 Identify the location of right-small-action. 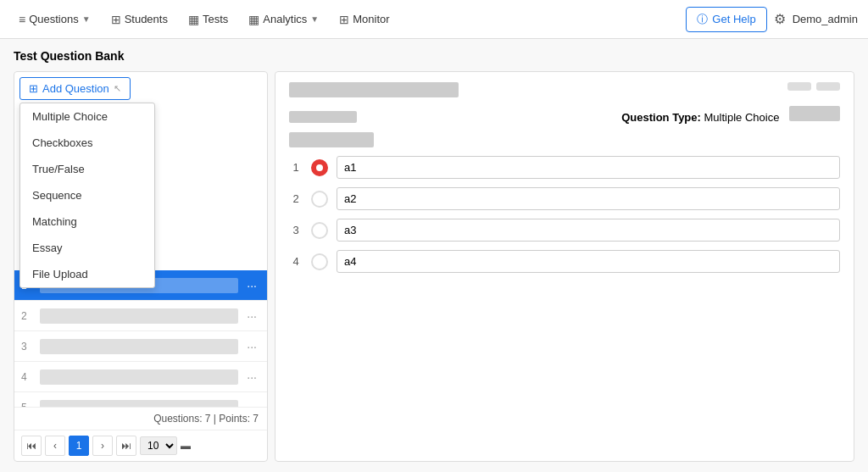
(815, 114).